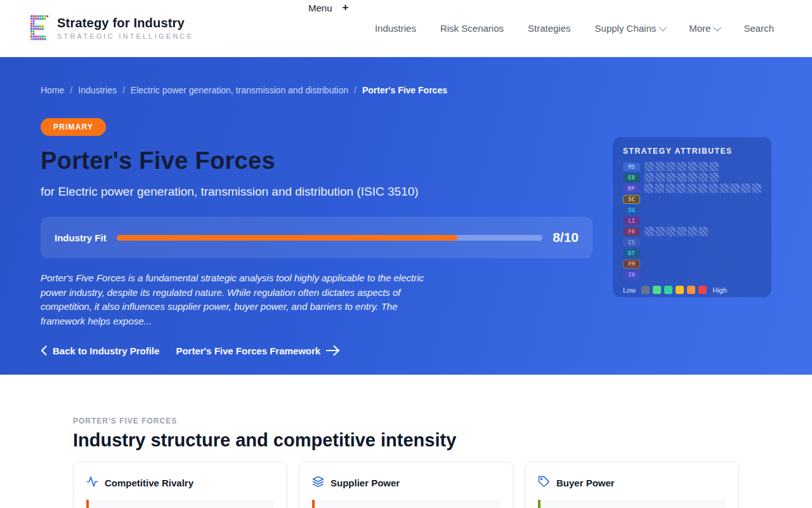 The image size is (812, 508). I want to click on layers-icon, so click(318, 483).